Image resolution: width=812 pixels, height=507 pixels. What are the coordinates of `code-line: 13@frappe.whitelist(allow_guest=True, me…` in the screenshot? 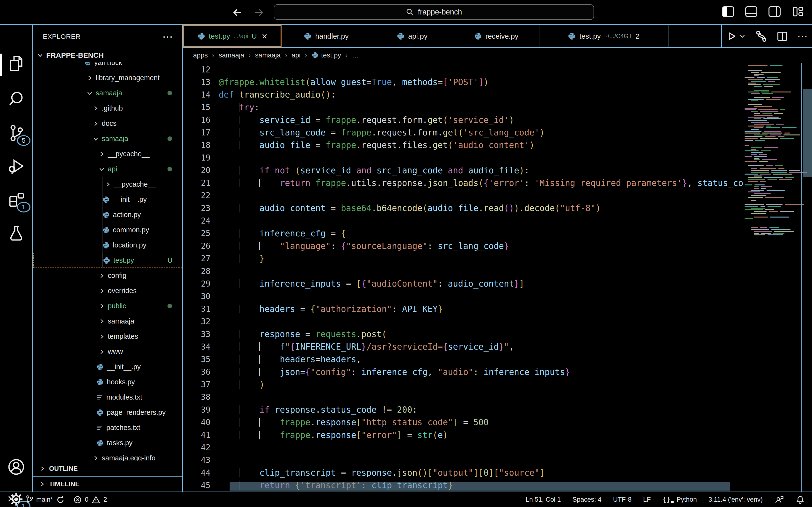 It's located at (497, 82).